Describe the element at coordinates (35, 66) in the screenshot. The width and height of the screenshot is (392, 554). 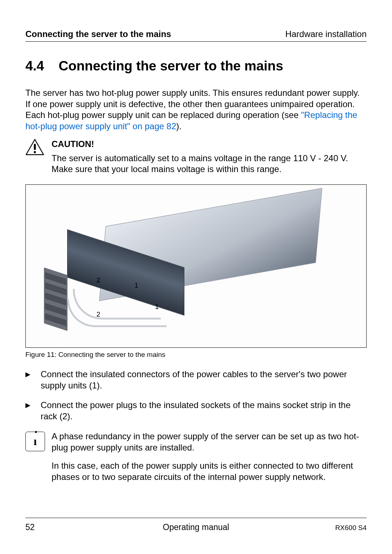
I see `section-number: 4.4` at that location.